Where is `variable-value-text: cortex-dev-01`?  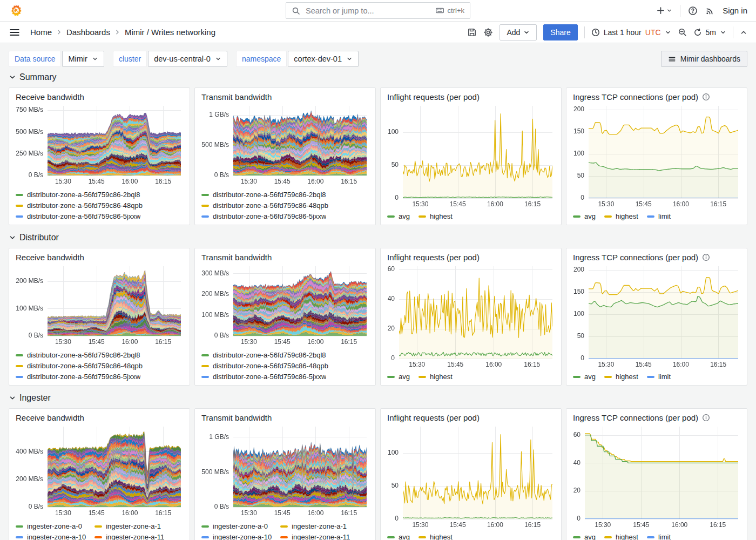 variable-value-text: cortex-dev-01 is located at coordinates (318, 59).